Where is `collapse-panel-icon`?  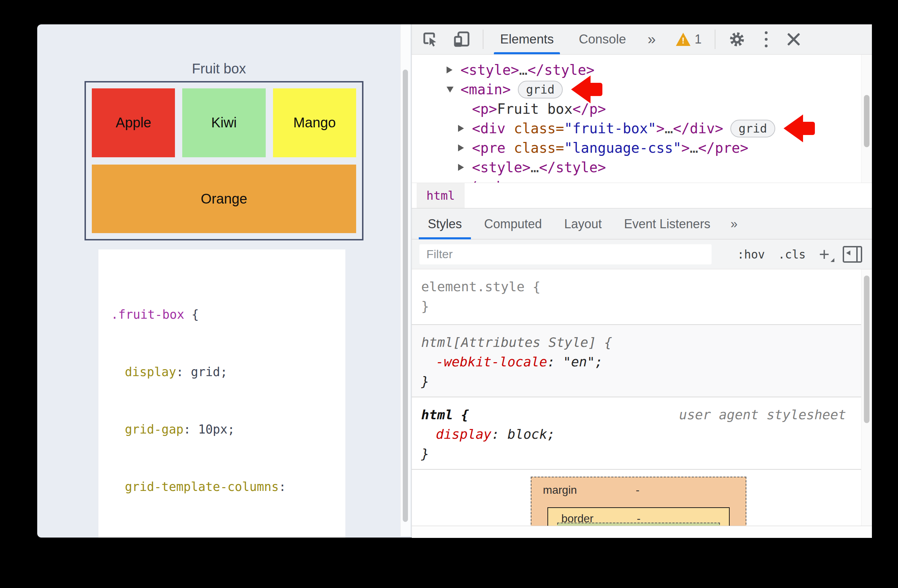 collapse-panel-icon is located at coordinates (852, 254).